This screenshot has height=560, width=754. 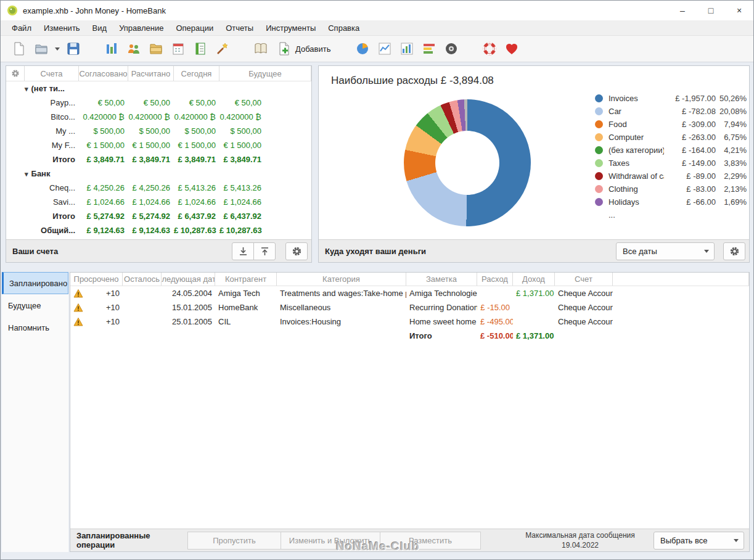 What do you see at coordinates (189, 279) in the screenshot?
I see `column-next-date: Следующая дата` at bounding box center [189, 279].